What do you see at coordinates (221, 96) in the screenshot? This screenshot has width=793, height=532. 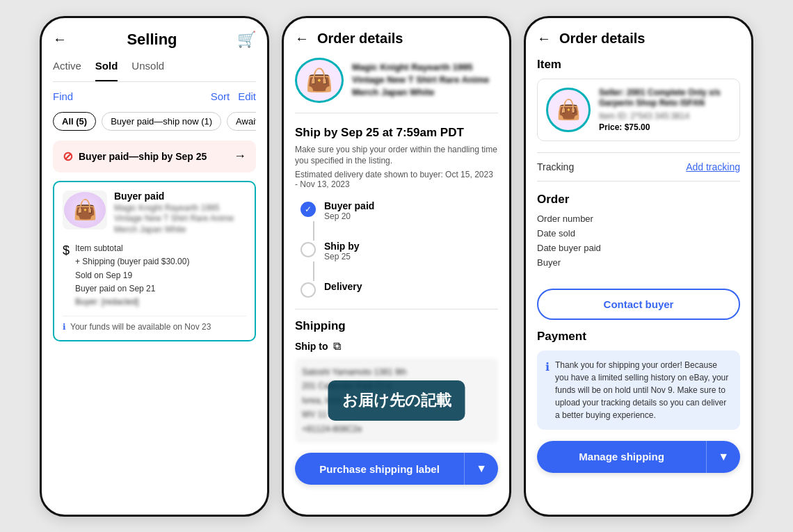 I see `sort-link: Sort` at bounding box center [221, 96].